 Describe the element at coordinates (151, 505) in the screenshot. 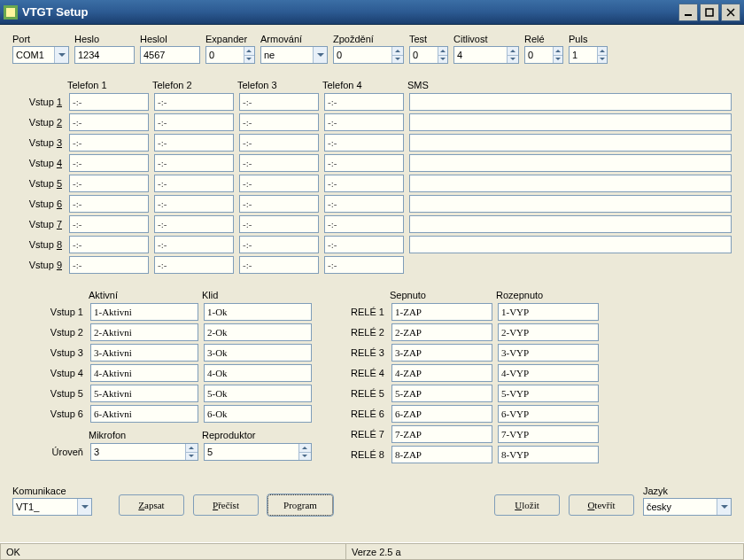

I see `zapsat-button: Zapsat` at that location.